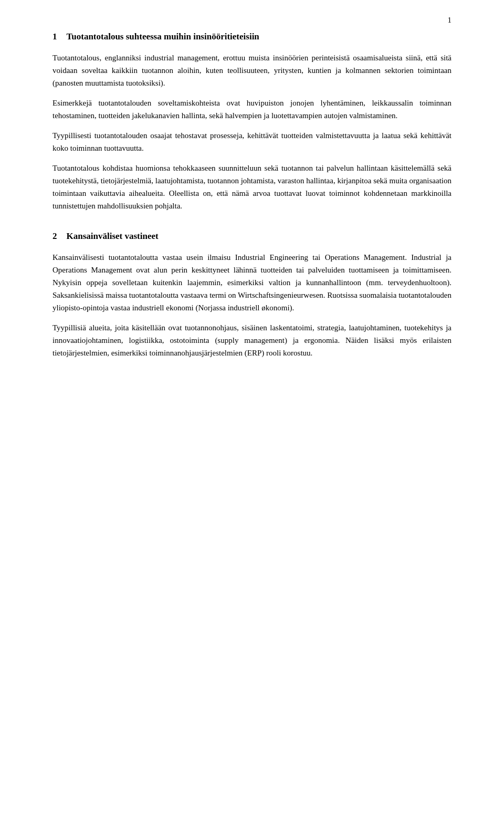 This screenshot has width=504, height=815. I want to click on section-1-para-4: Tuotantotalous kohdistaa huomionsa tehok…, so click(252, 187).